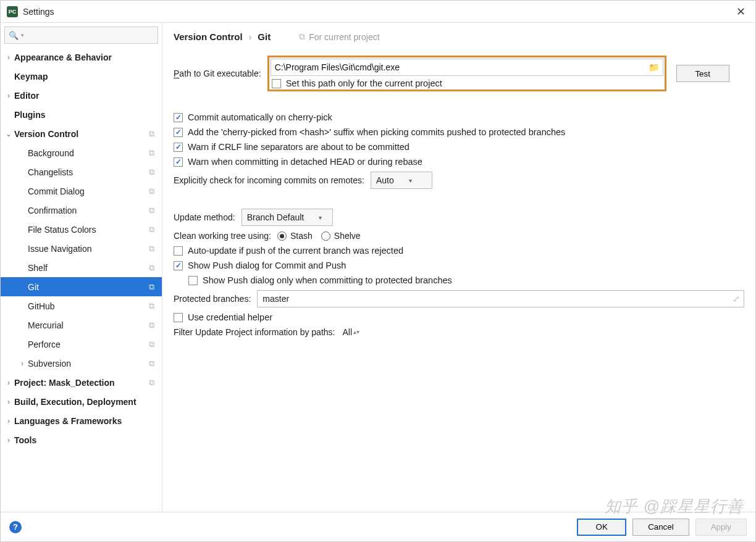 The height and width of the screenshot is (542, 756). What do you see at coordinates (466, 280) in the screenshot?
I see `show-push-protected-checkbox: Show Push dialog only when committing to…` at bounding box center [466, 280].